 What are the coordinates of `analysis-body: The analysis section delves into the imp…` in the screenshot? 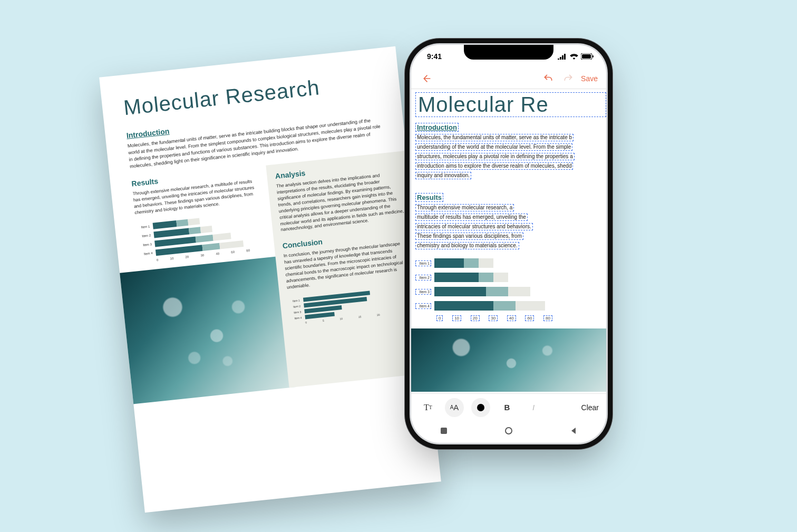 It's located at (341, 201).